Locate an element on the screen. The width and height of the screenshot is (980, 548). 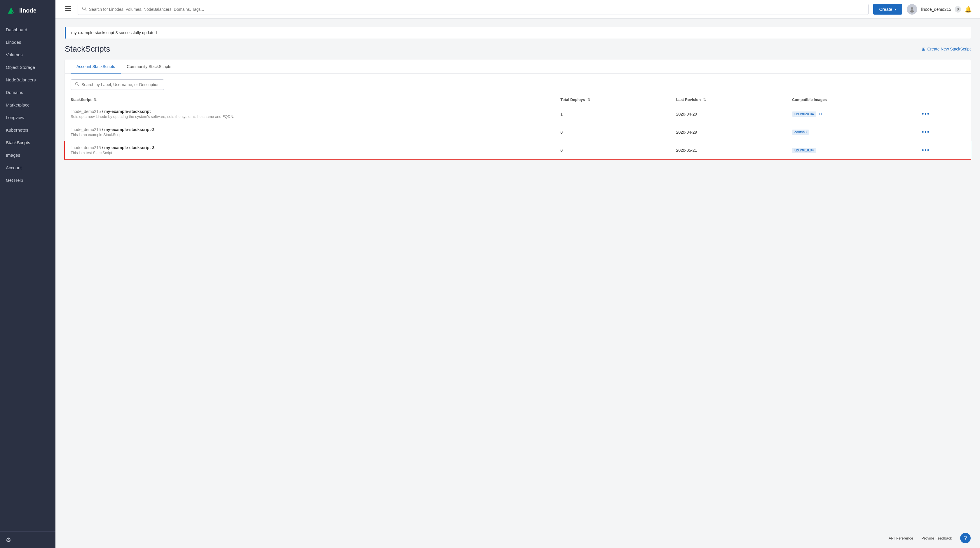
card-search-icon is located at coordinates (77, 84).